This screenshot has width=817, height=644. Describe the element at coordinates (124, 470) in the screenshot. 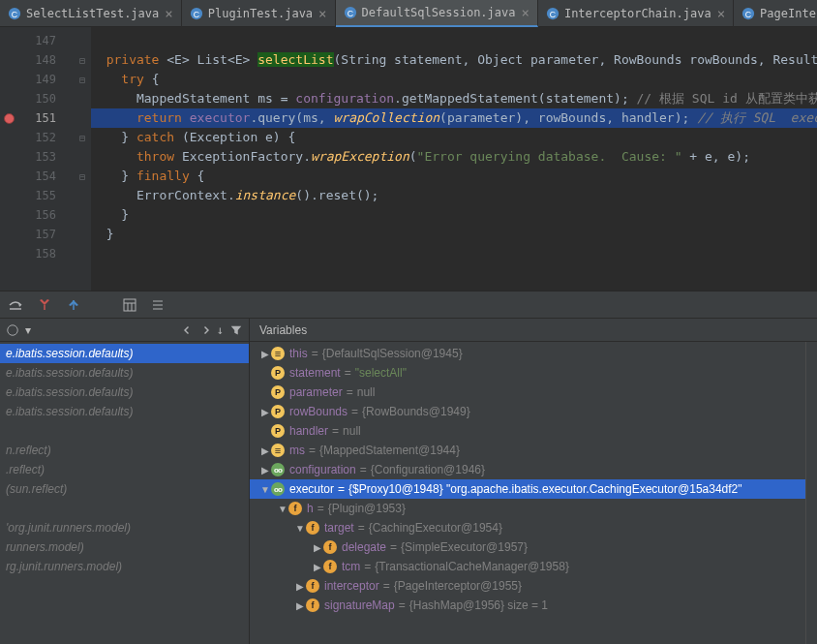

I see `stack-frame: .reflect)` at that location.